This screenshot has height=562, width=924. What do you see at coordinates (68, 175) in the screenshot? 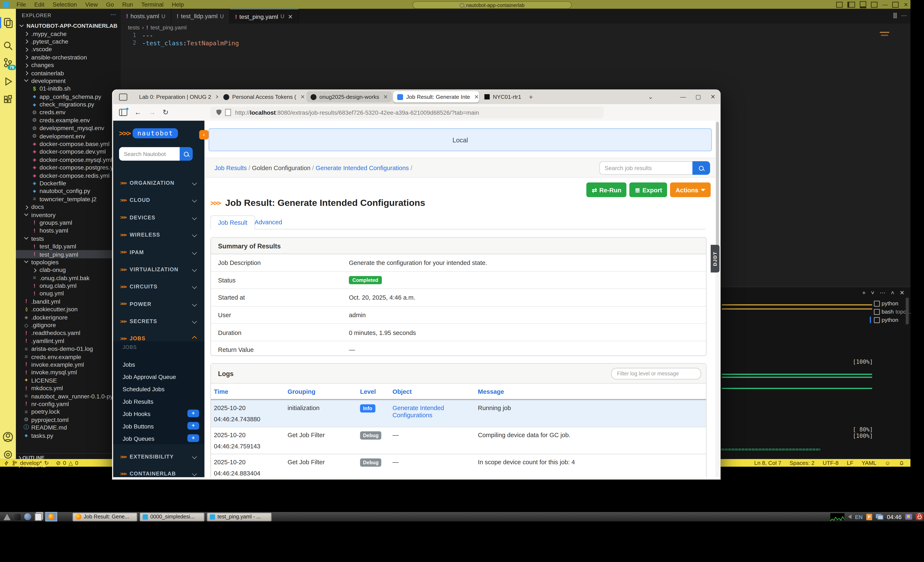
I see `explorer-item: ◈ docker-compose.redis.yml` at bounding box center [68, 175].